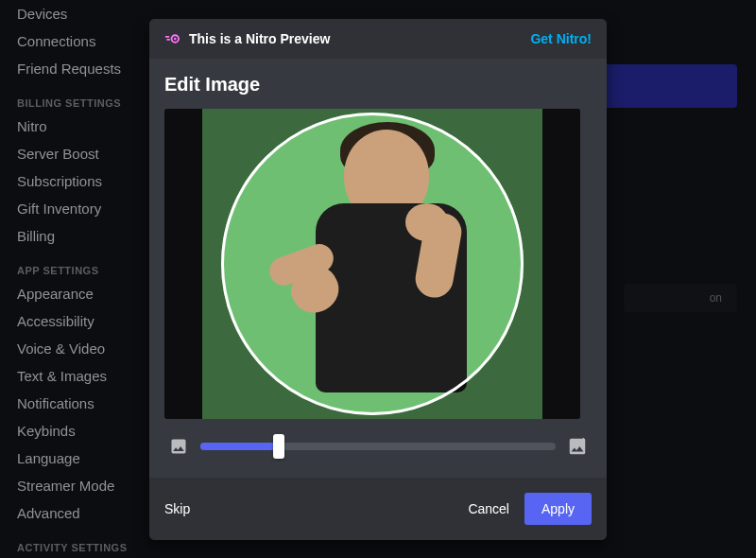  What do you see at coordinates (259, 39) in the screenshot?
I see `nitro-preview-label: This is a Nitro Preview` at bounding box center [259, 39].